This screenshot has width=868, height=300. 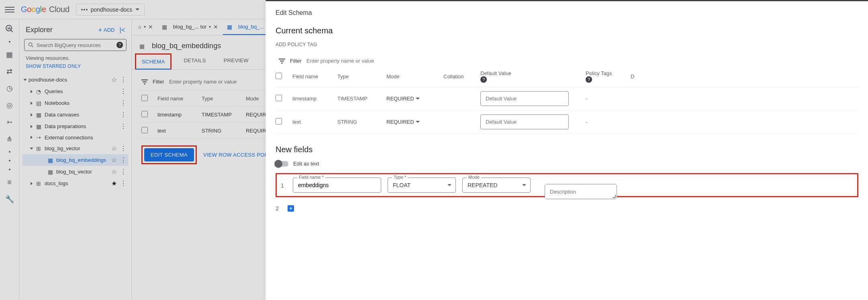 What do you see at coordinates (158, 82) in the screenshot?
I see `filter-label: Filter` at bounding box center [158, 82].